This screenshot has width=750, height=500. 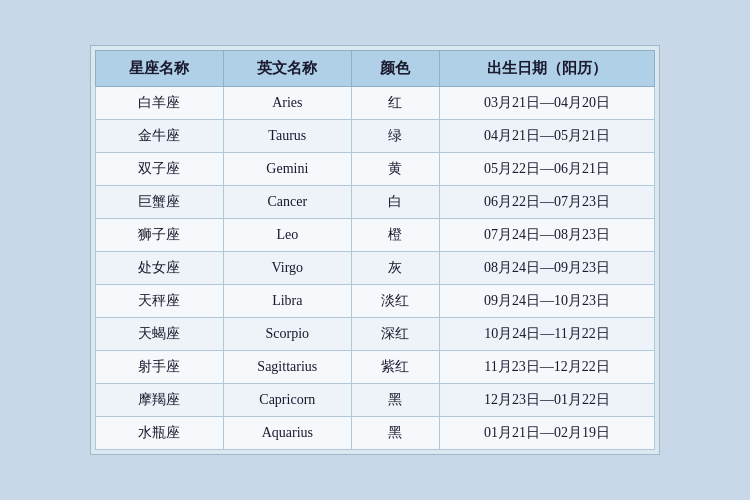 I want to click on cell-english: Scorpio, so click(x=287, y=334).